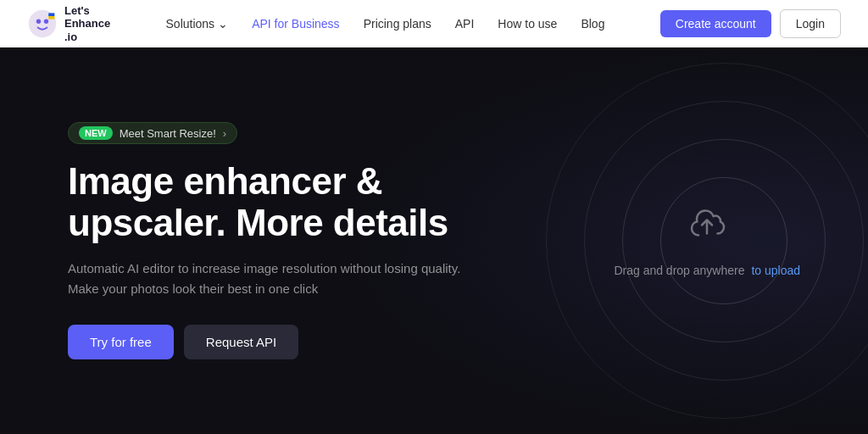 Image resolution: width=868 pixels, height=434 pixels. What do you see at coordinates (280, 279) in the screenshot?
I see `hero-description: Automatic AI editor to increase image re…` at bounding box center [280, 279].